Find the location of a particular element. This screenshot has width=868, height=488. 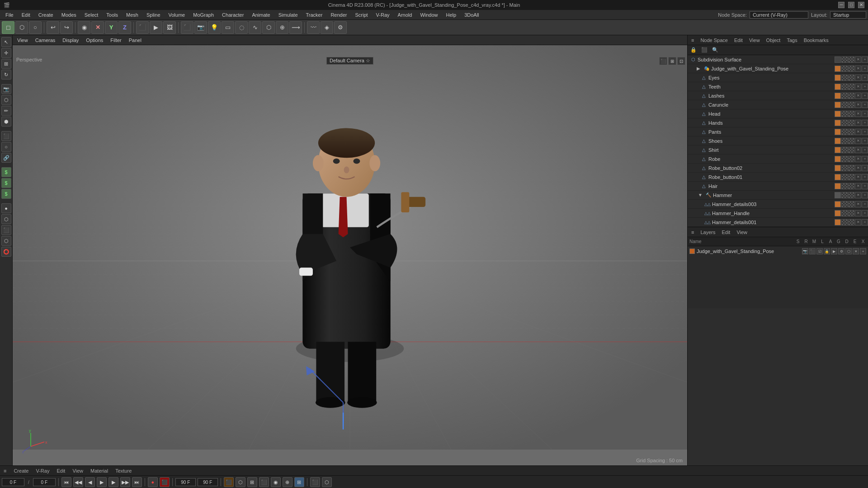

left-tool-box: ⬛ is located at coordinates (6, 136).